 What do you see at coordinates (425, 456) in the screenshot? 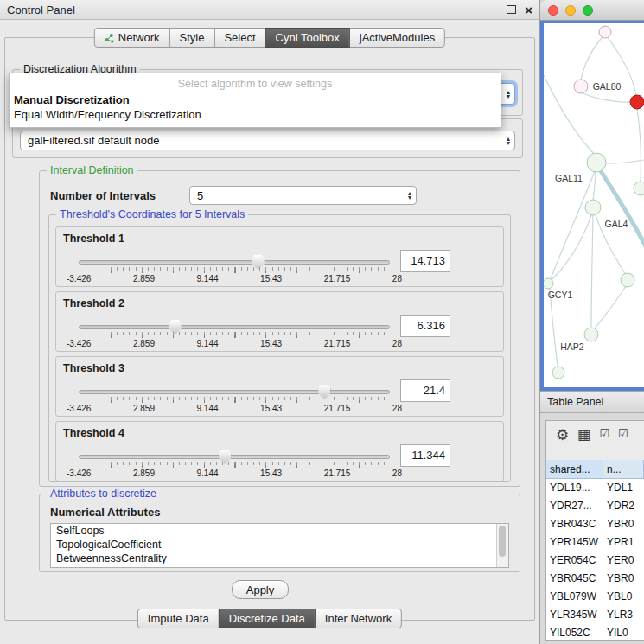
I see `threshold-4-value-field: 11.344` at bounding box center [425, 456].